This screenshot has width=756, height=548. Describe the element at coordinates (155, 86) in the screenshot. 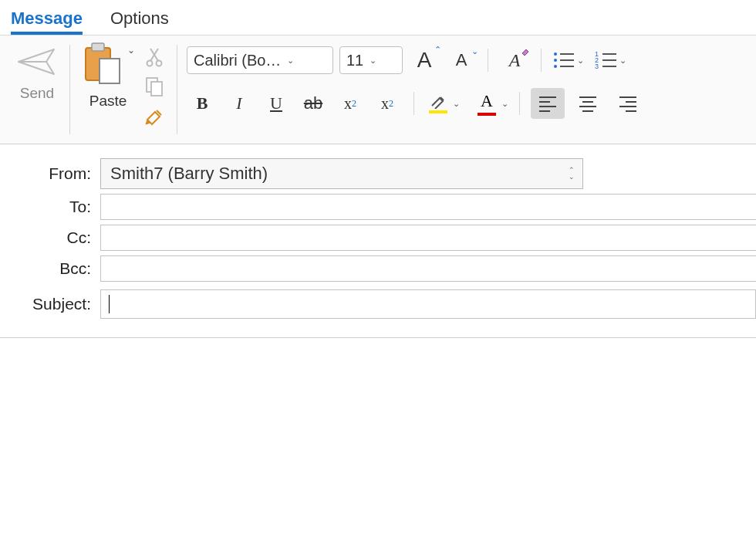

I see `copy-button` at that location.